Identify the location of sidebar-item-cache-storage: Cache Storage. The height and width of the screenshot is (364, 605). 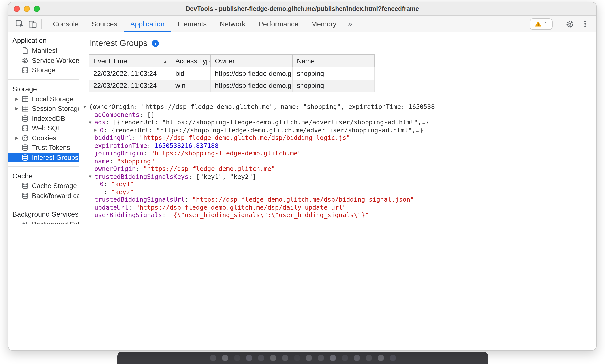
(44, 186).